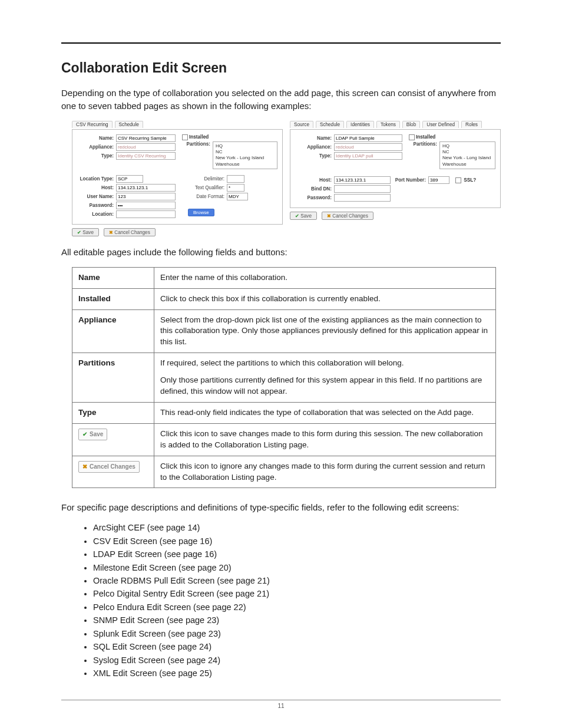 The height and width of the screenshot is (728, 562). What do you see at coordinates (411, 124) in the screenshot?
I see `tab-blob: Blob` at bounding box center [411, 124].